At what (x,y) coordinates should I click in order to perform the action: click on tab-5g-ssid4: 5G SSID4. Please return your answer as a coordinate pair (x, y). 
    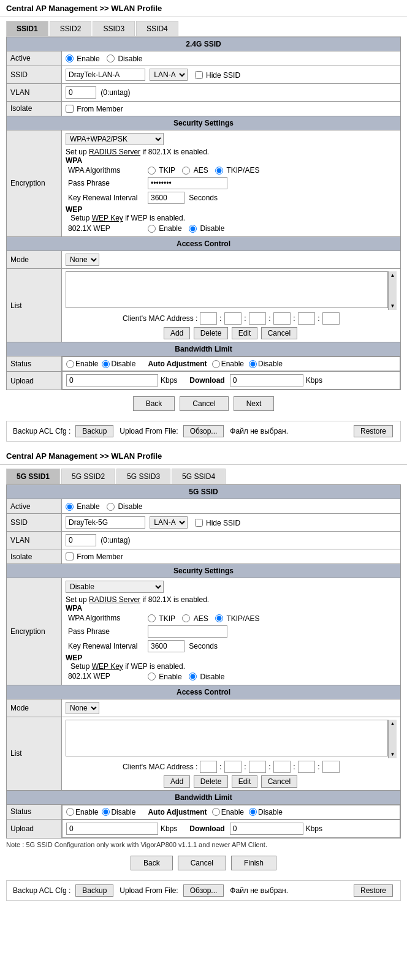
    Looking at the image, I should click on (199, 477).